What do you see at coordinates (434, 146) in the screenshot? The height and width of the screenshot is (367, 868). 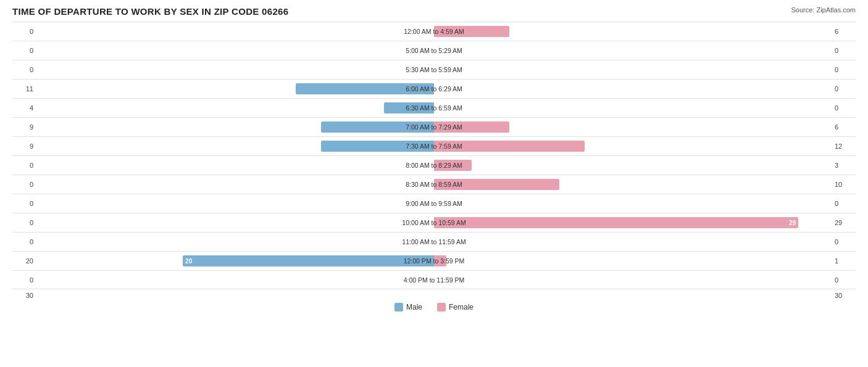 I see `time-label: 7:30 AM to 7:59 AM` at bounding box center [434, 146].